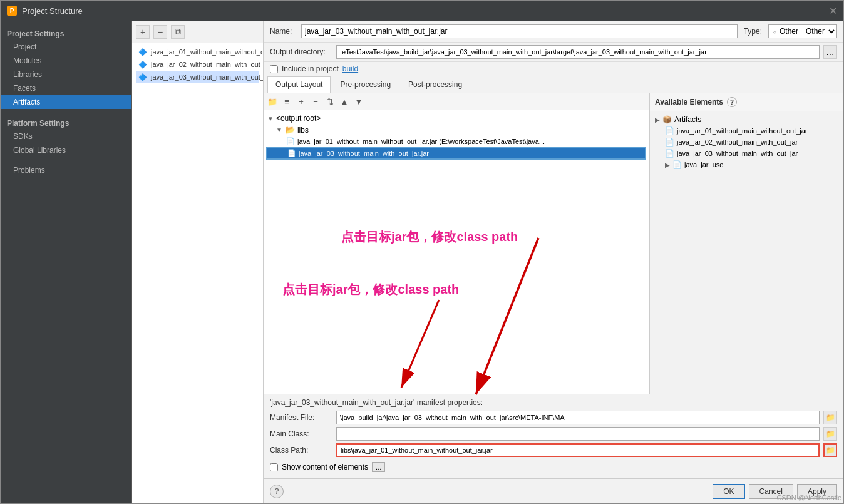 The width and height of the screenshot is (844, 504). What do you see at coordinates (553, 403) in the screenshot?
I see `manifest-title: 'java_jar_03_without_main_with_out_jar.j…` at bounding box center [553, 403].